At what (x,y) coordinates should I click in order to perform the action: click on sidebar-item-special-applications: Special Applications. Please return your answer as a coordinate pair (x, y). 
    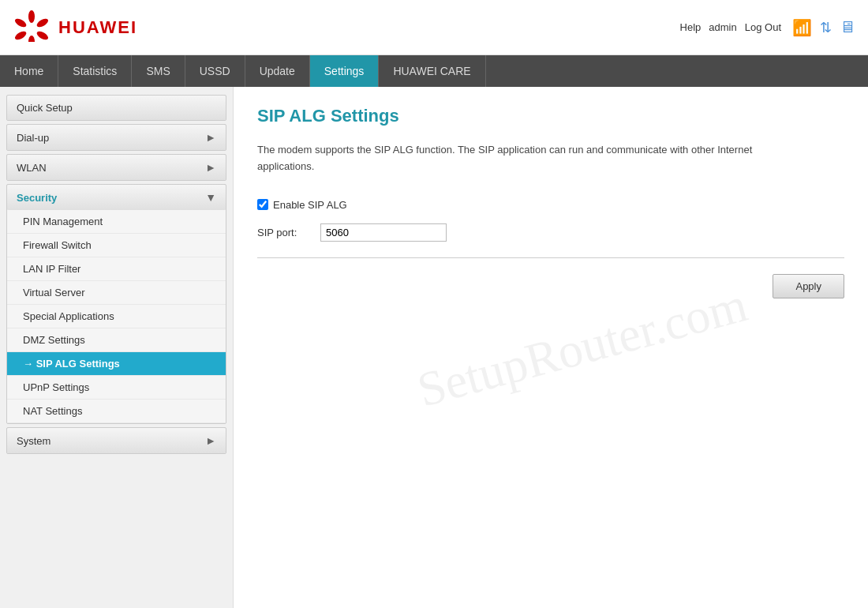
    Looking at the image, I should click on (117, 317).